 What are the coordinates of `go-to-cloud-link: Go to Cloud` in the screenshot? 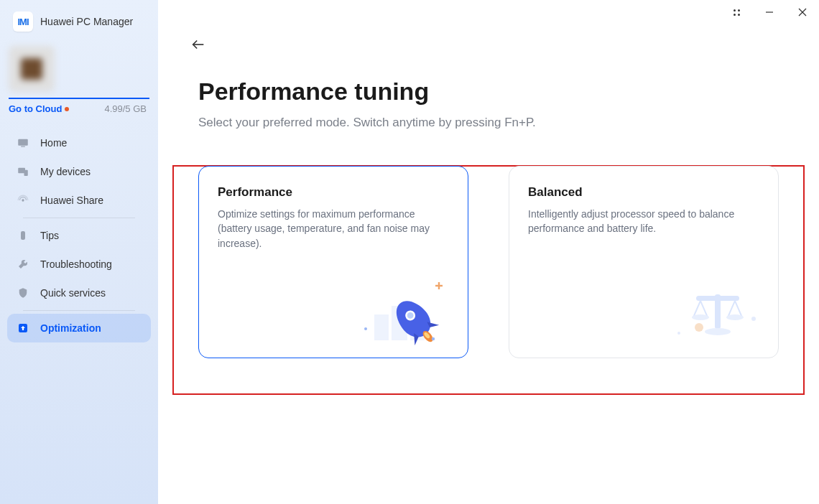 It's located at (39, 109).